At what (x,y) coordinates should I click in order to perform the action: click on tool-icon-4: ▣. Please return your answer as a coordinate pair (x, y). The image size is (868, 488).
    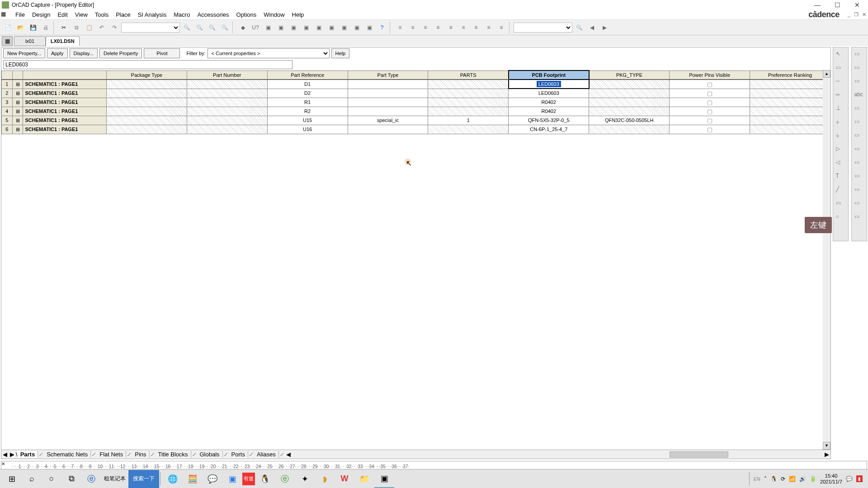
    Looking at the image, I should click on (281, 28).